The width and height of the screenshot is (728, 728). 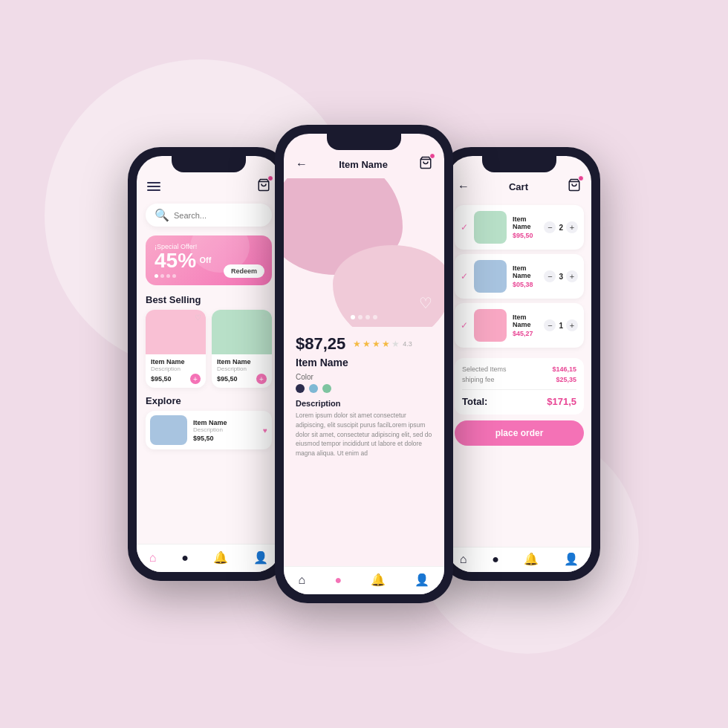 What do you see at coordinates (221, 557) in the screenshot?
I see `nav-notifications-icon: 🔔` at bounding box center [221, 557].